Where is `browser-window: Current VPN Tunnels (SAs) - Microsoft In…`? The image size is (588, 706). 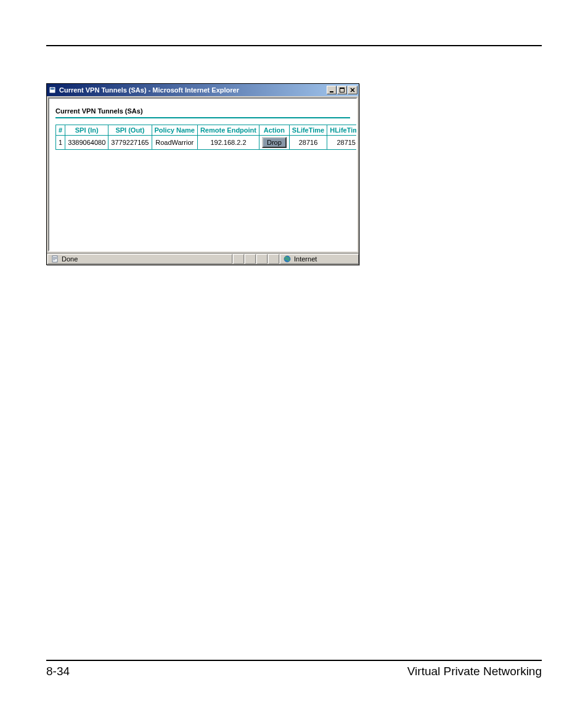
browser-window: Current VPN Tunnels (SAs) - Microsoft In… is located at coordinates (203, 174).